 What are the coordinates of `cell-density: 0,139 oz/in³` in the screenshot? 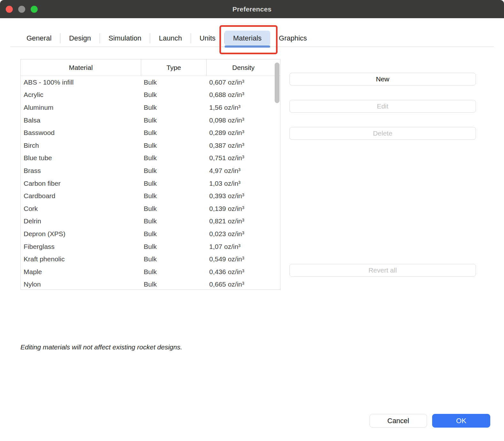 It's located at (243, 209).